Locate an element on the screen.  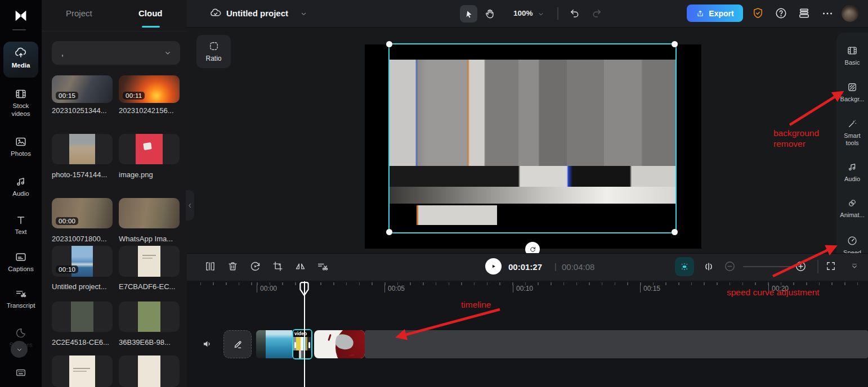
auto-arrange-toggle is located at coordinates (684, 267).